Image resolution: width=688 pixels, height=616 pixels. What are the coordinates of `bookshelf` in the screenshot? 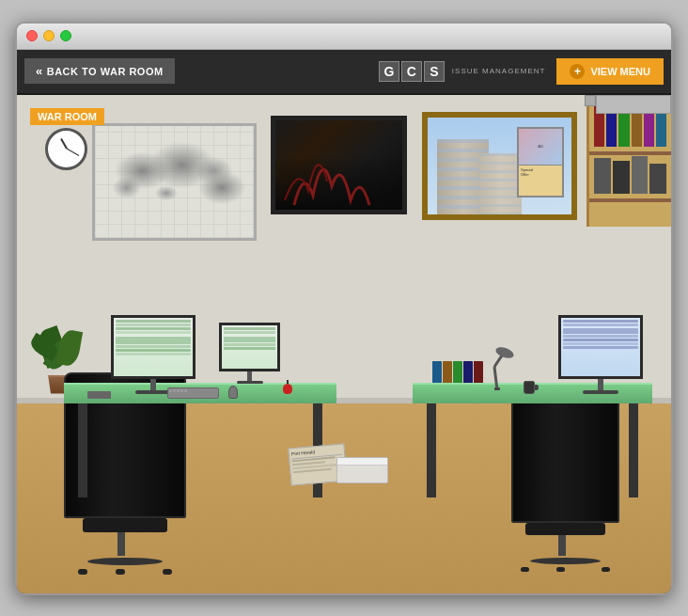 It's located at (629, 161).